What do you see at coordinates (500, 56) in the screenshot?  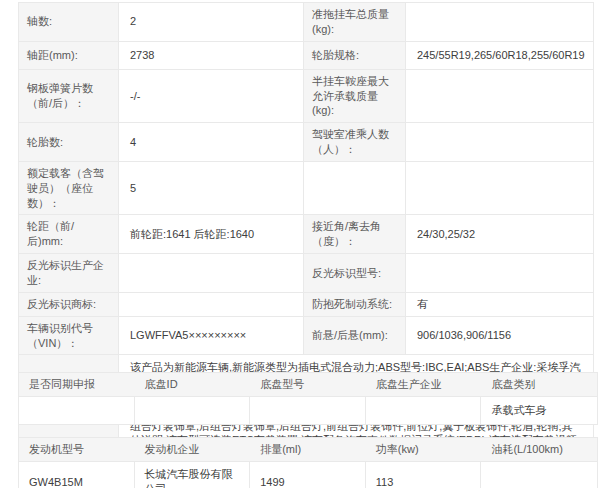 I see `tire-spec-value: 245/55R19,265/60R18,255/60R19` at bounding box center [500, 56].